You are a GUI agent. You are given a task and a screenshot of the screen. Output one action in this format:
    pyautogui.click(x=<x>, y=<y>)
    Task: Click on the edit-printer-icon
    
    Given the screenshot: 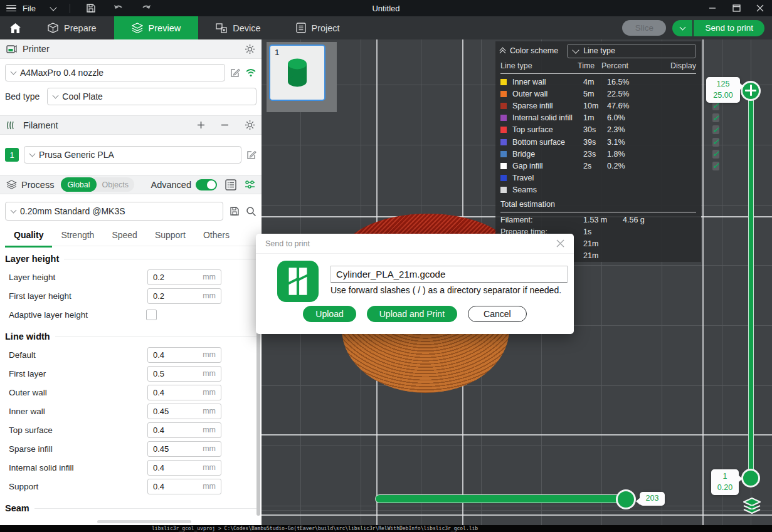 What is the action you would take?
    pyautogui.click(x=235, y=73)
    